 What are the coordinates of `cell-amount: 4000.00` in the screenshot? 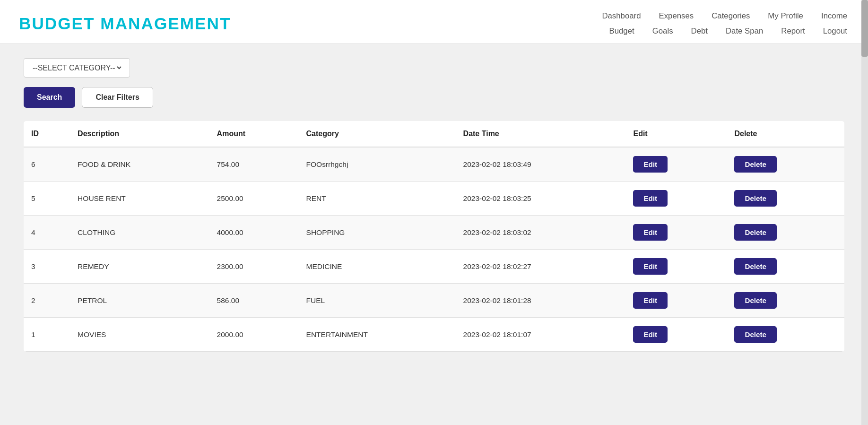 It's located at (254, 233).